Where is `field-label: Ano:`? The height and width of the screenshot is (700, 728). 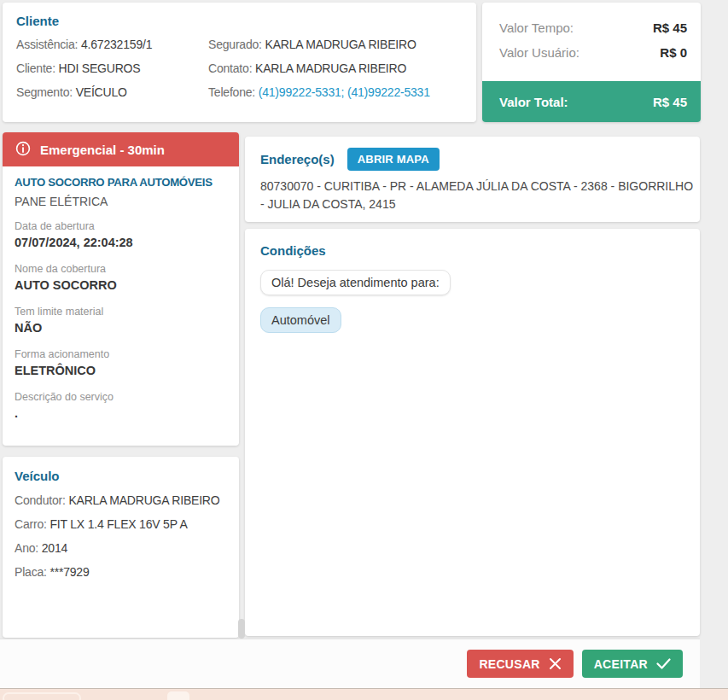 field-label: Ano: is located at coordinates (26, 548).